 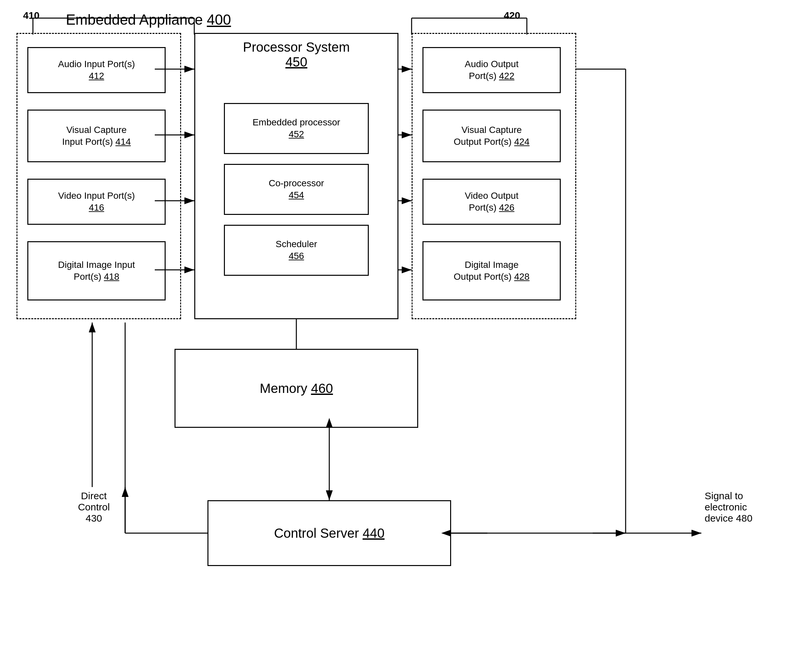 What do you see at coordinates (99, 176) in the screenshot?
I see `input-ports-group: Audio Input Port(s)412 Visual CaptureInp…` at bounding box center [99, 176].